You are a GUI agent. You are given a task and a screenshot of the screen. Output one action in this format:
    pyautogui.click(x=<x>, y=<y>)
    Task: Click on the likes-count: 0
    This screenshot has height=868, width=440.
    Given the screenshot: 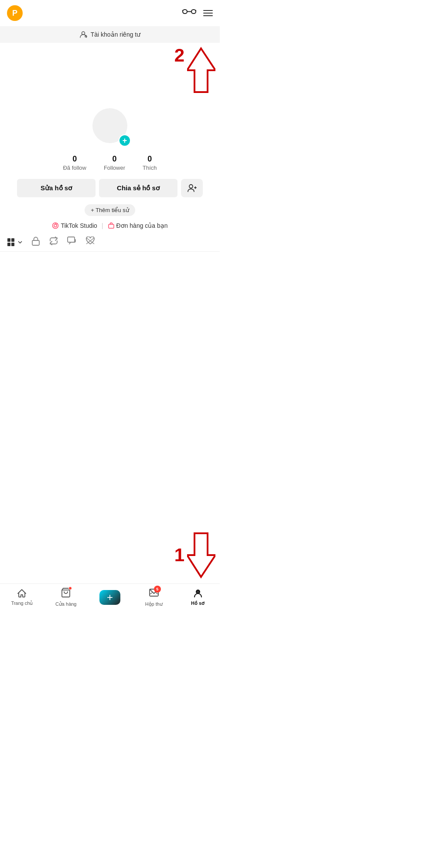 What is the action you would take?
    pyautogui.click(x=150, y=159)
    